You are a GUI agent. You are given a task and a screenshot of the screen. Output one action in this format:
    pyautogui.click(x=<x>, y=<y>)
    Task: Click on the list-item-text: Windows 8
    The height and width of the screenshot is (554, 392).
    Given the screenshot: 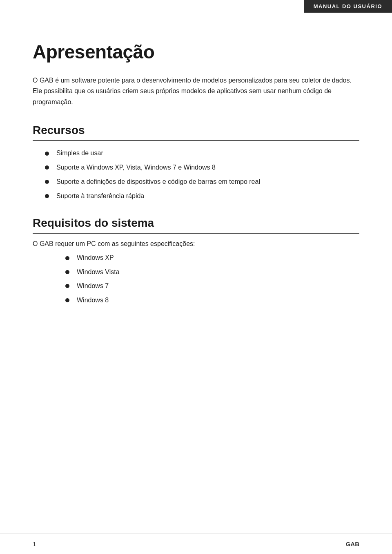 What is the action you would take?
    pyautogui.click(x=93, y=300)
    